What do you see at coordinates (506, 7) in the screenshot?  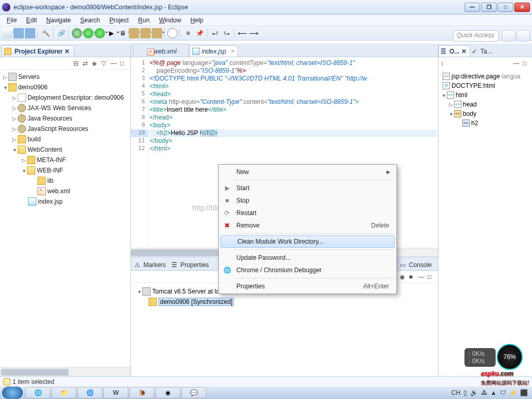 I see `maximize-button: □` at bounding box center [506, 7].